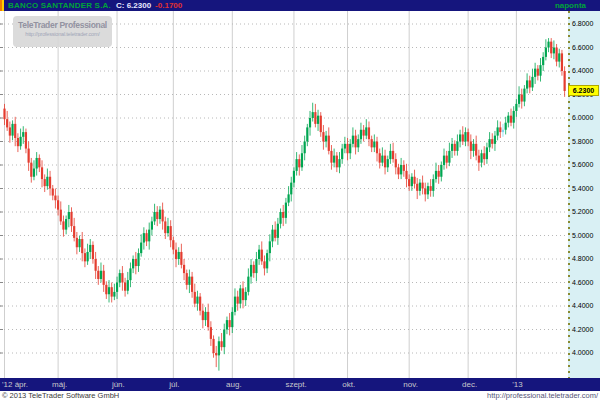  What do you see at coordinates (118, 384) in the screenshot?
I see `time-axis-label: jún.` at bounding box center [118, 384].